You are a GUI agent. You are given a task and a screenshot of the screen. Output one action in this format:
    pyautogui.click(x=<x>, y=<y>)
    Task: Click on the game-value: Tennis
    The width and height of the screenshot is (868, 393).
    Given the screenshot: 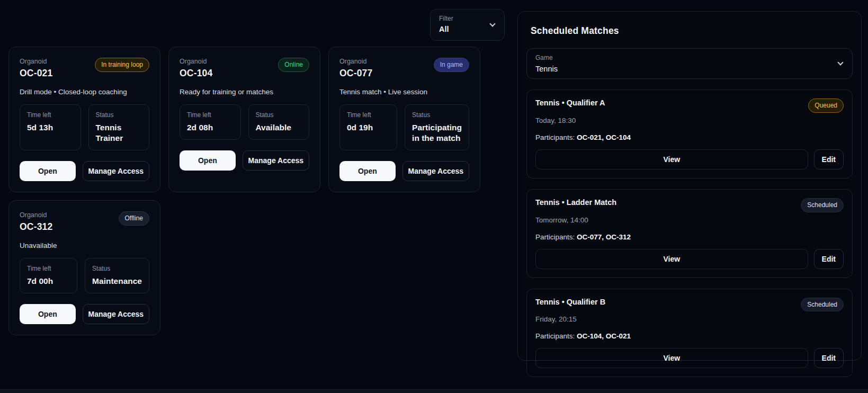 What is the action you would take?
    pyautogui.click(x=690, y=69)
    